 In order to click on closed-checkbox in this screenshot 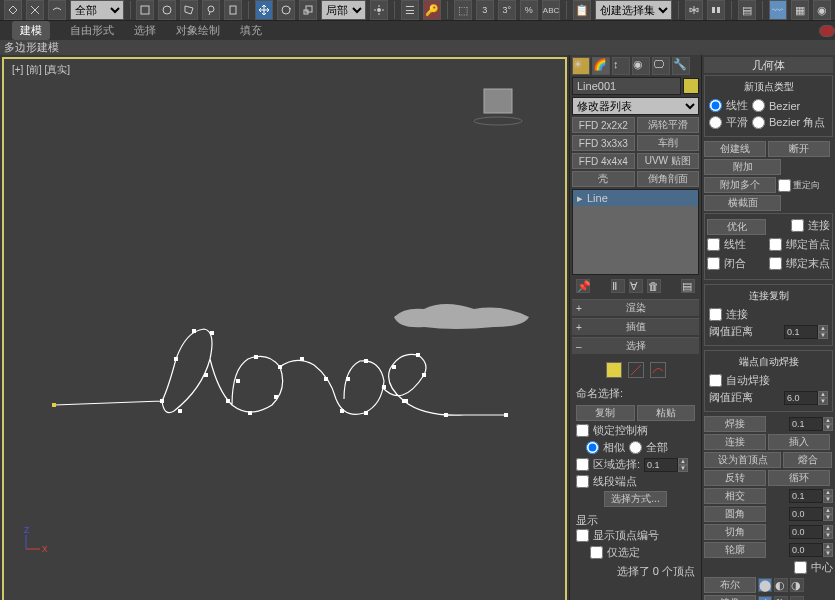, I will do `click(714, 264)`.